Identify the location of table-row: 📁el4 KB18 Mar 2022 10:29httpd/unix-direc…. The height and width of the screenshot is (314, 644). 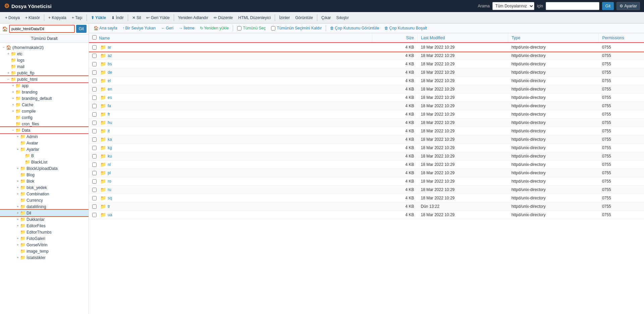
(366, 81).